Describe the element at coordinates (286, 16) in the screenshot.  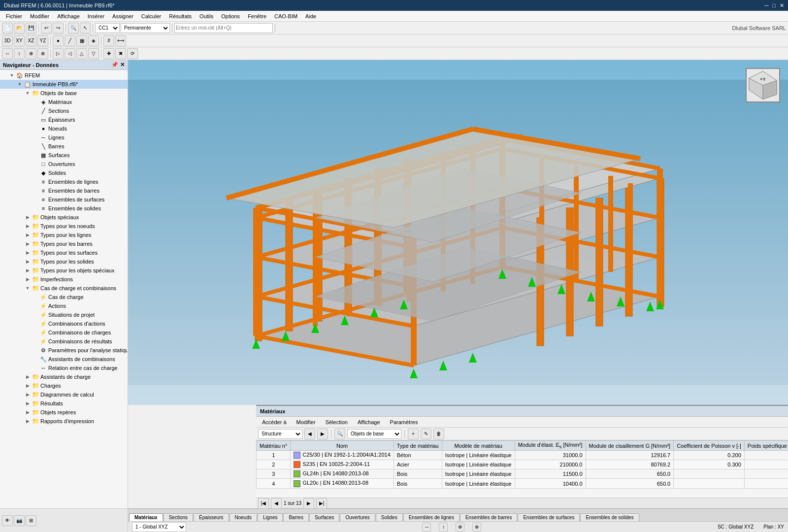
I see `menu-item-cao-bim: CAO-BIM` at that location.